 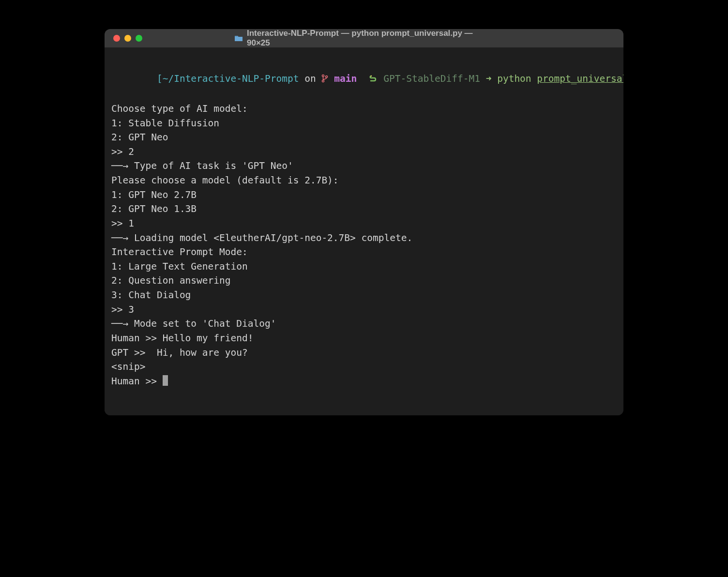 What do you see at coordinates (489, 78) in the screenshot?
I see `prompt-arrow-icon: ➜` at bounding box center [489, 78].